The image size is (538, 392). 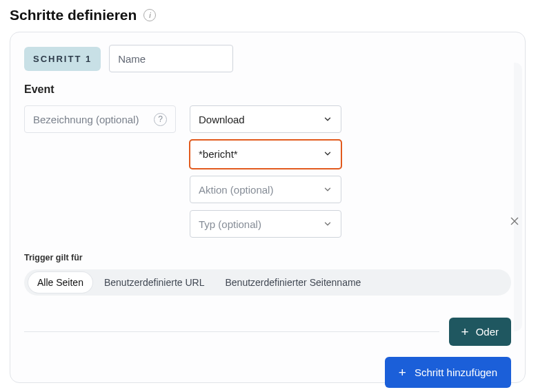 What do you see at coordinates (150, 15) in the screenshot?
I see `info-icon: i` at bounding box center [150, 15].